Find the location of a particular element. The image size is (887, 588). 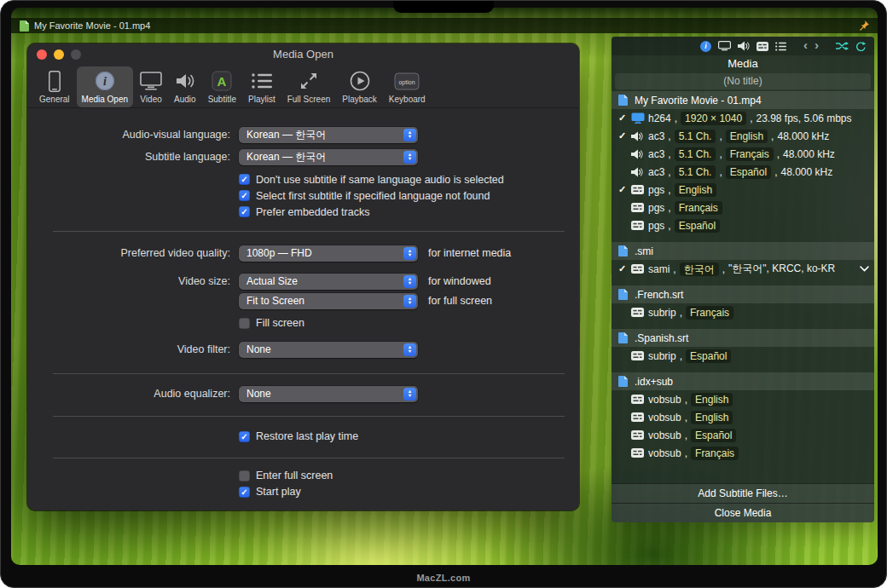

video-size-windowed-select: Actual Size ▲▼ is located at coordinates (328, 281).